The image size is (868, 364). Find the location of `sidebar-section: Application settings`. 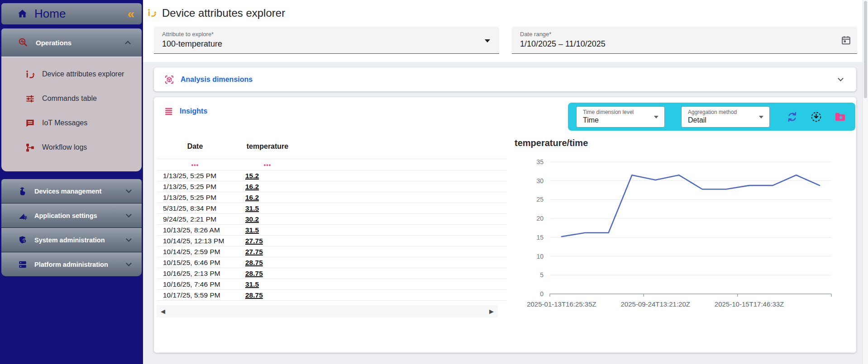

sidebar-section: Application settings is located at coordinates (72, 215).